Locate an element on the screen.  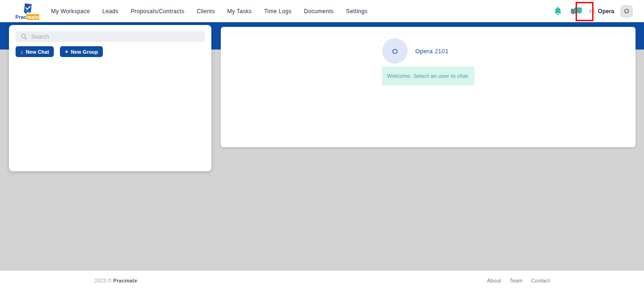
nav-item-settings: Settings is located at coordinates (357, 11).